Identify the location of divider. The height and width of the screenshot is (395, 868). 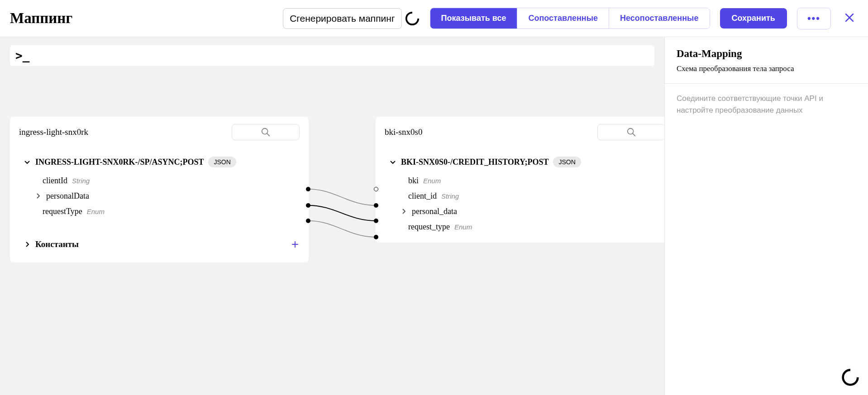
(767, 83).